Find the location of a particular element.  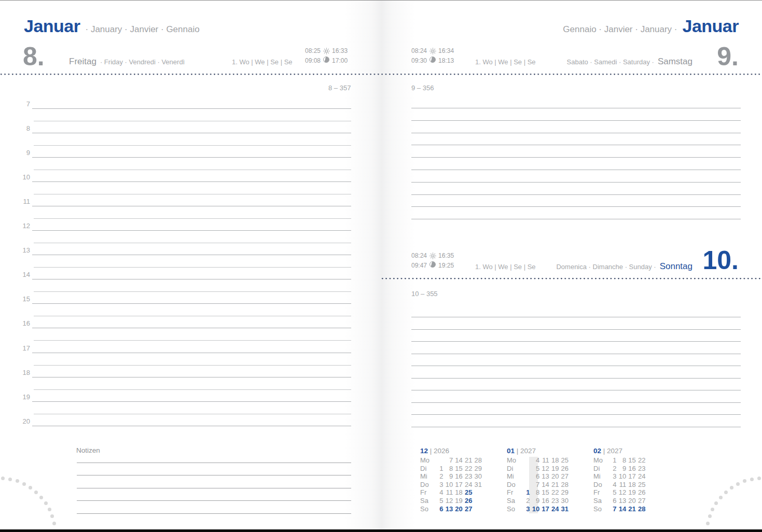

moonset-time: 18:13 is located at coordinates (446, 61).